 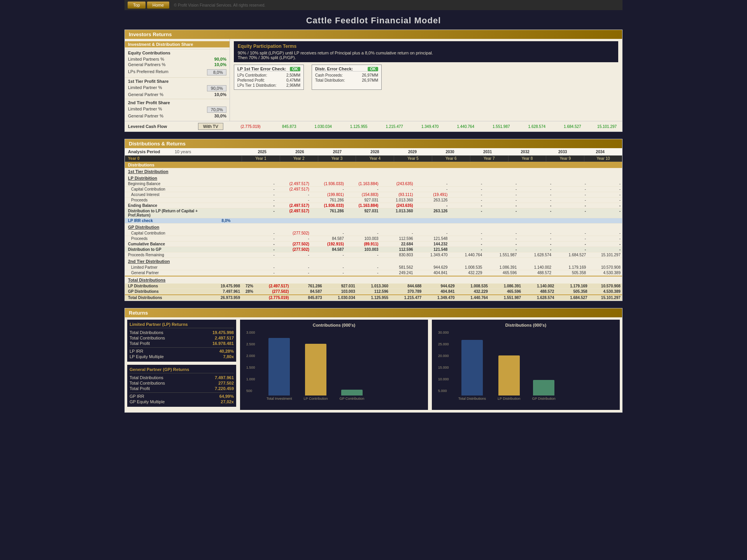 What do you see at coordinates (347, 77) in the screenshot?
I see `distr-error-check: Distr. Error Check: OK Cash Proceeds: 26…` at bounding box center [347, 77].